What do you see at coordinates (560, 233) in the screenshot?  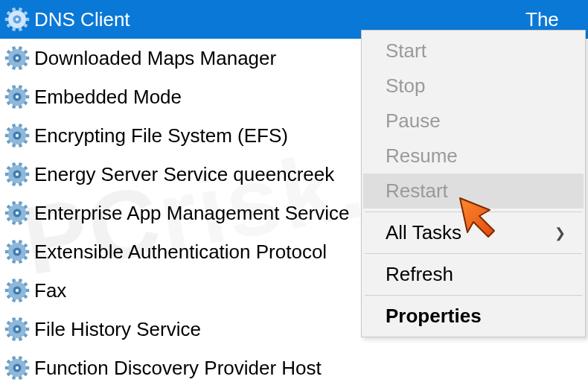 I see `chevron-right-icon: ❯` at bounding box center [560, 233].